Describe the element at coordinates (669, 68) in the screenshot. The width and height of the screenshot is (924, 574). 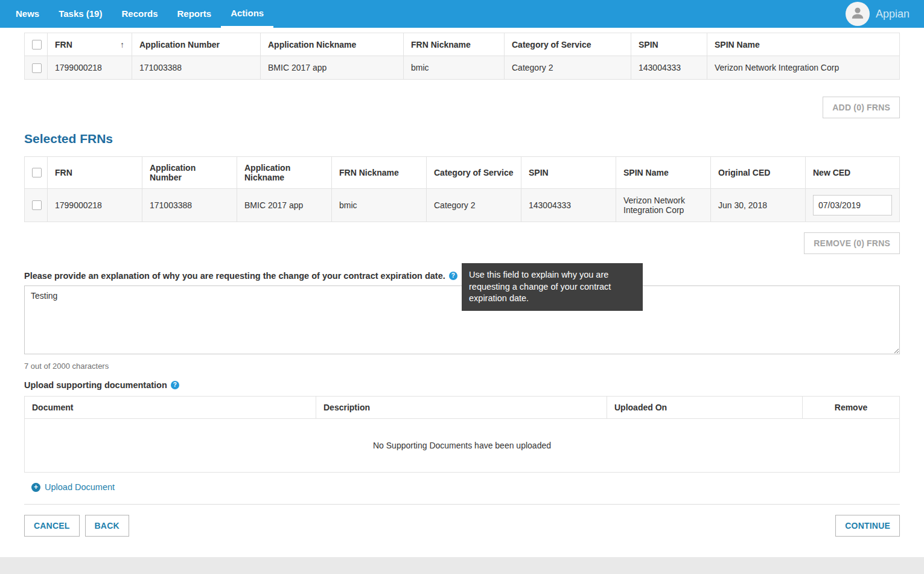
I see `results-cell-spin: 143004333` at that location.